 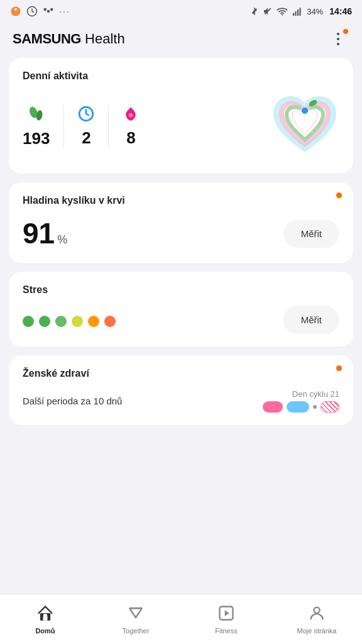 I want to click on stress-row: Měřit, so click(x=181, y=319).